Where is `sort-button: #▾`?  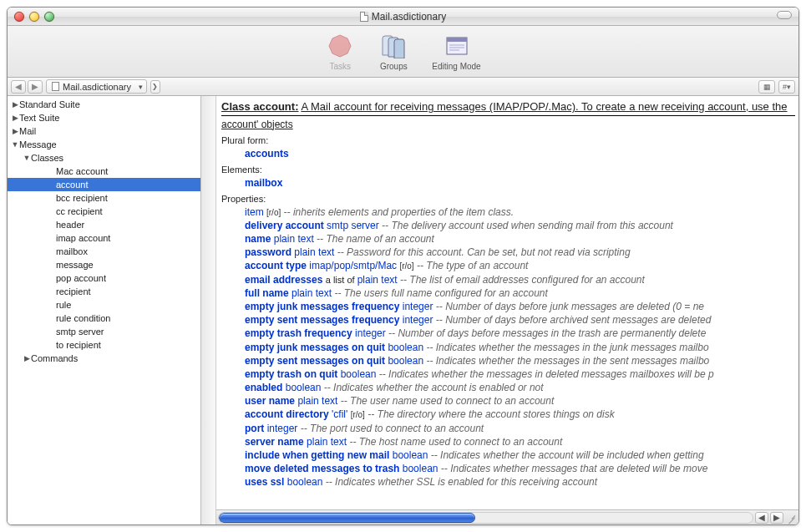
sort-button: #▾ is located at coordinates (787, 87).